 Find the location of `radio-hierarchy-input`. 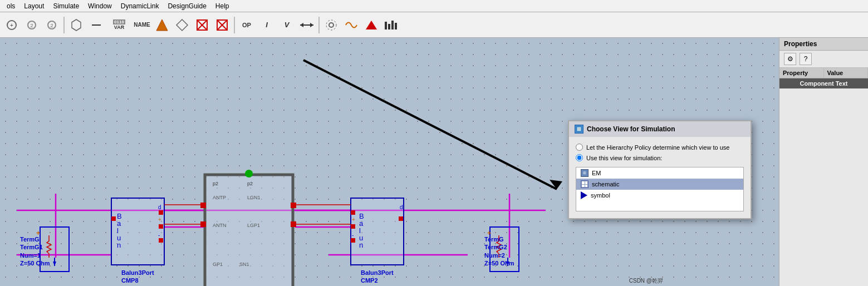

radio-hierarchy-input is located at coordinates (579, 147).